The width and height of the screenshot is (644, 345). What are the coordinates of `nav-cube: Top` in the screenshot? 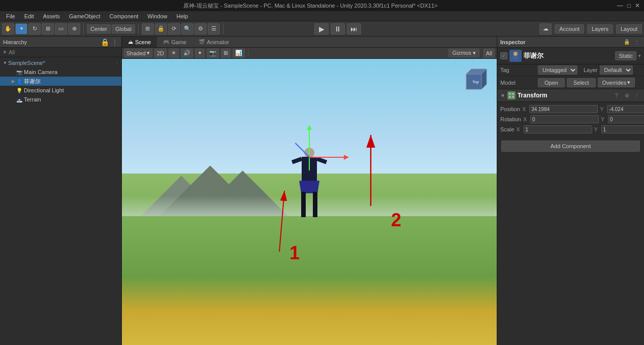 It's located at (476, 79).